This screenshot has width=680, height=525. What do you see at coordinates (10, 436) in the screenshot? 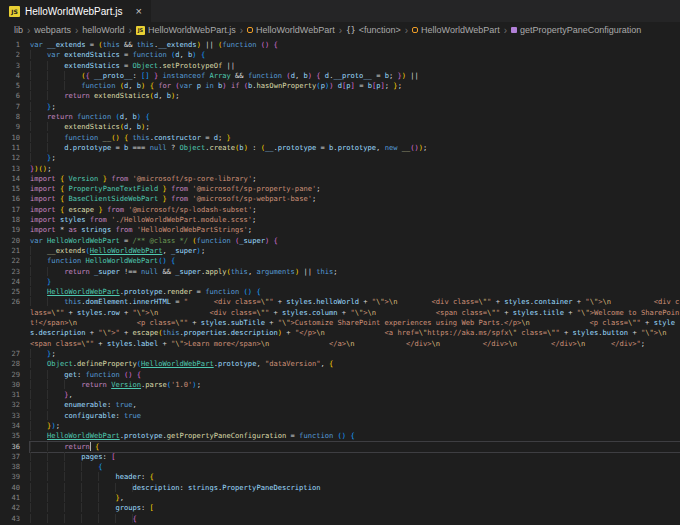
I see `line-number: 35` at bounding box center [10, 436].